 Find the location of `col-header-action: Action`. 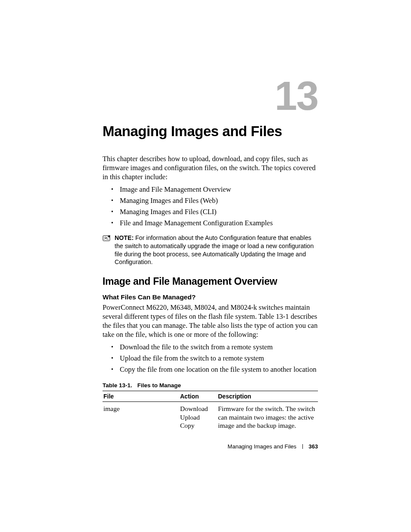

col-header-action: Action is located at coordinates (198, 396).